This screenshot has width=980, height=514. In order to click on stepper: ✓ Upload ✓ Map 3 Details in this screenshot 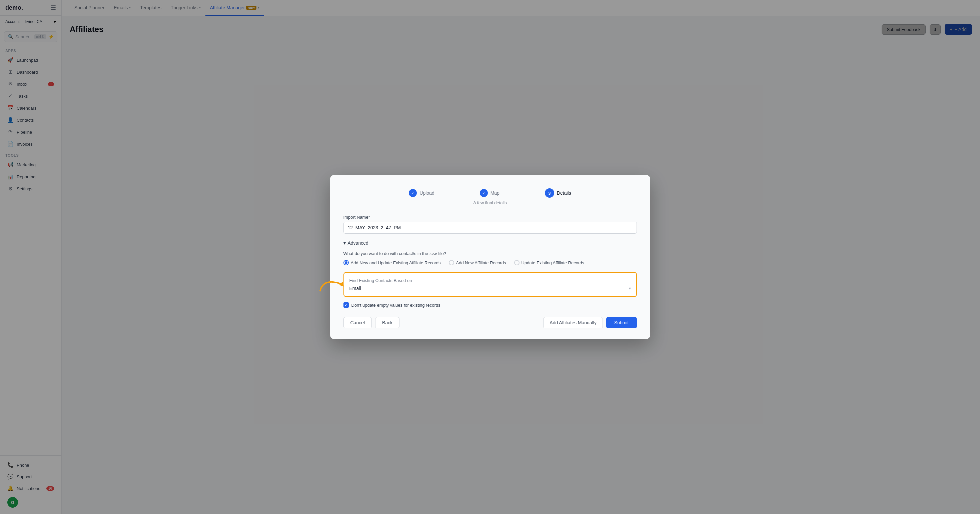, I will do `click(490, 193)`.